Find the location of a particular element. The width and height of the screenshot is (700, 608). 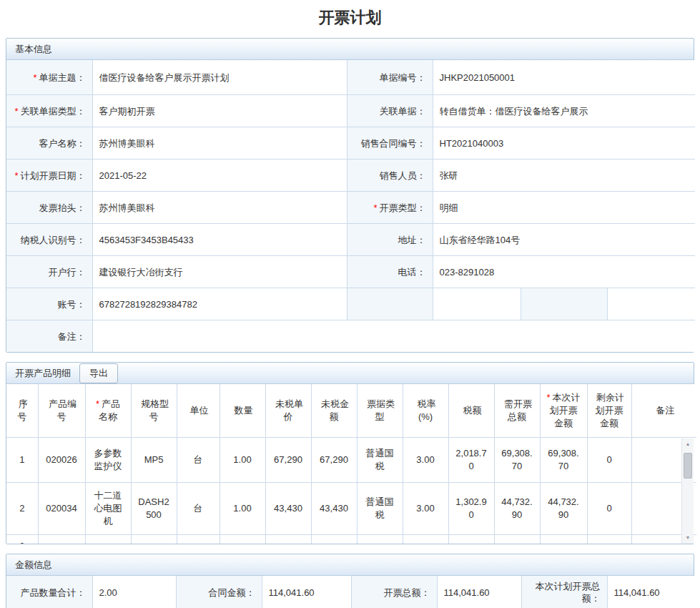

cell-untaxed-amount: 43,430 is located at coordinates (334, 509).